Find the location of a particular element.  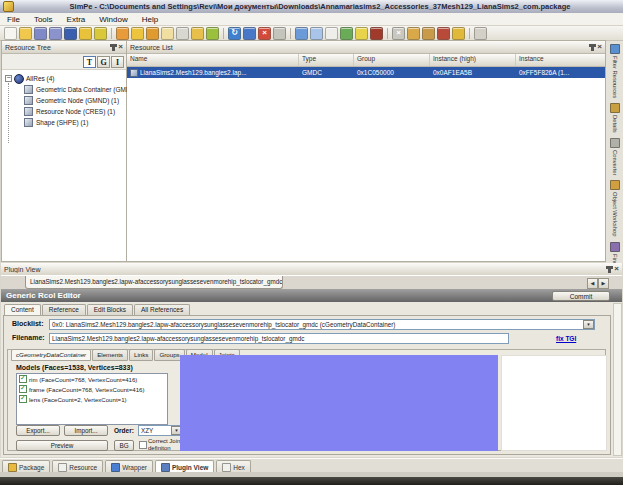

column-header: Name is located at coordinates (213, 60).